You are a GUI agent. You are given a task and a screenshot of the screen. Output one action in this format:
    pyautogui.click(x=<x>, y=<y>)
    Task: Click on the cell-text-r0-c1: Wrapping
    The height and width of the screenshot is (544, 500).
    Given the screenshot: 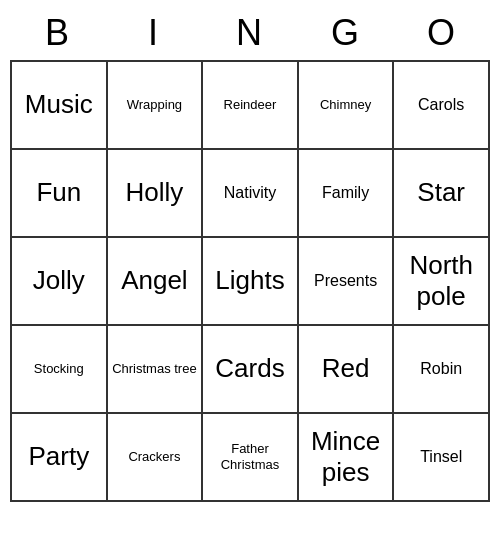 What is the action you would take?
    pyautogui.click(x=154, y=105)
    